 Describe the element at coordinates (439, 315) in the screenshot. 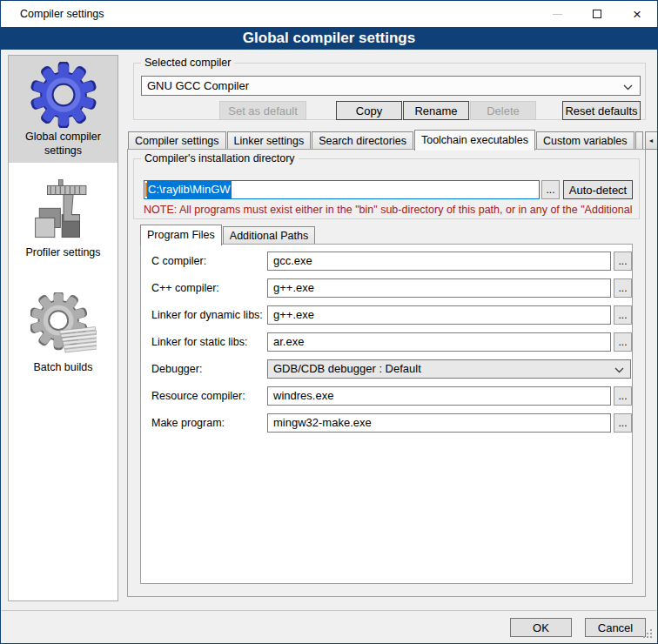

I see `dynamic-linker-input: g++.exe` at that location.